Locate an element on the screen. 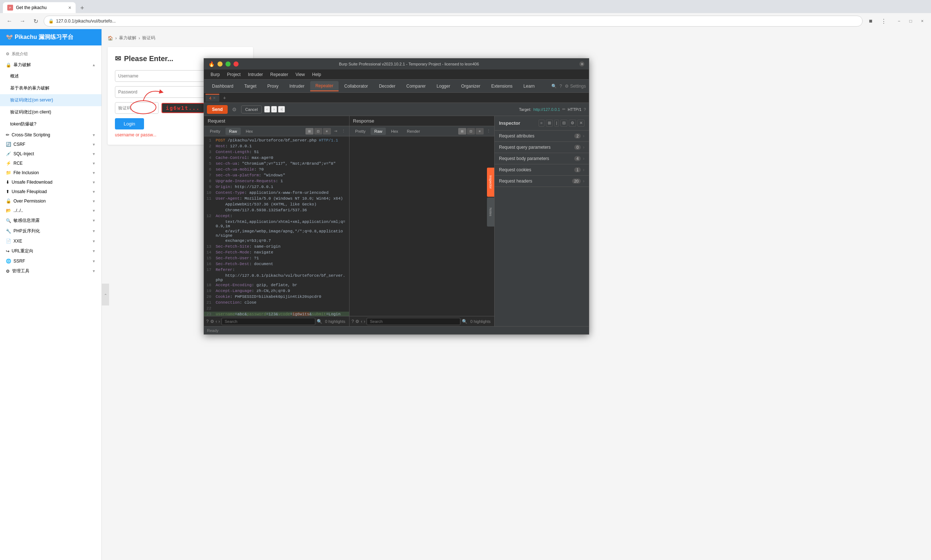 The image size is (931, 560). nav-category-ssrf: 🌐 SSRF ▼ is located at coordinates (51, 261).